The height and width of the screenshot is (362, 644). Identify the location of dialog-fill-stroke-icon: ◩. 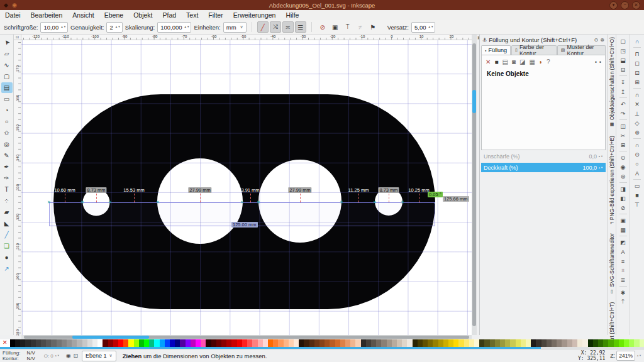
(623, 243).